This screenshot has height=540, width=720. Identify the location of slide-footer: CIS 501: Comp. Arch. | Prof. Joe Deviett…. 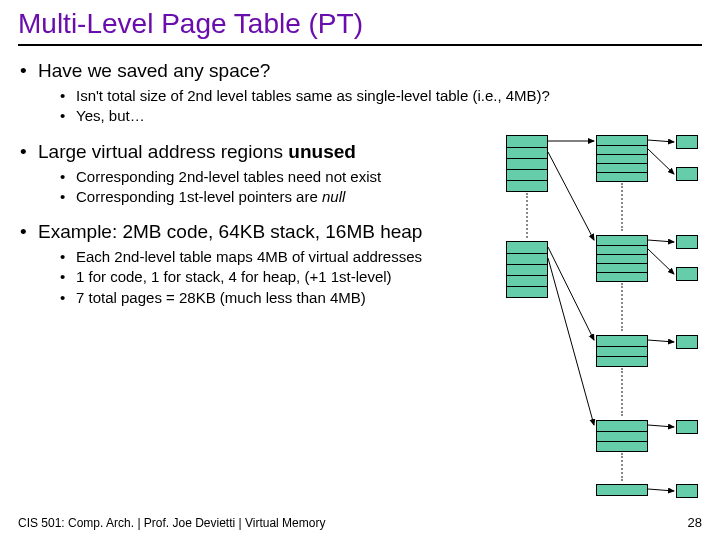
(172, 523).